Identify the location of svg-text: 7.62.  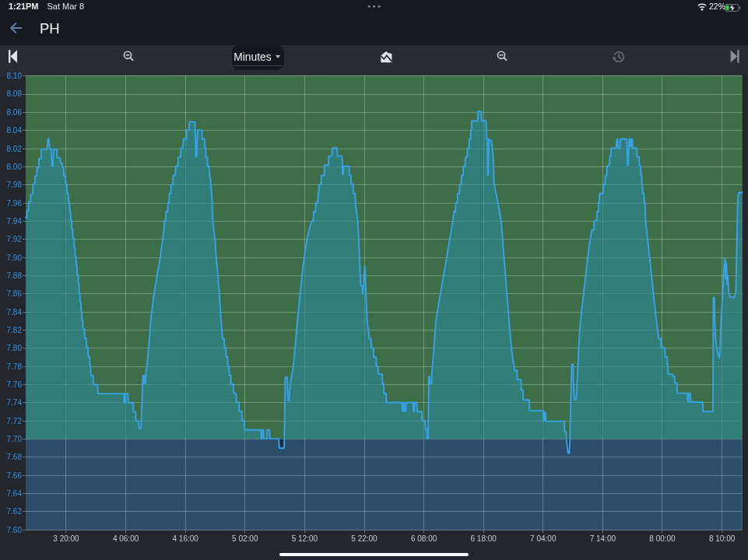
(15, 512).